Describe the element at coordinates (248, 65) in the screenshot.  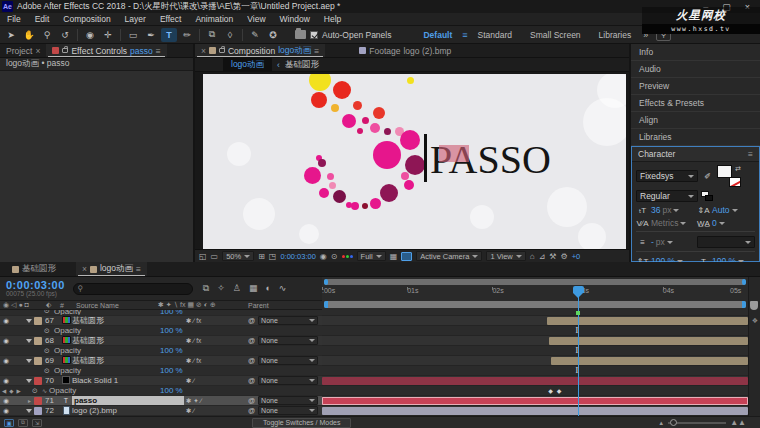
I see `crumb-current-comp: logo动画` at that location.